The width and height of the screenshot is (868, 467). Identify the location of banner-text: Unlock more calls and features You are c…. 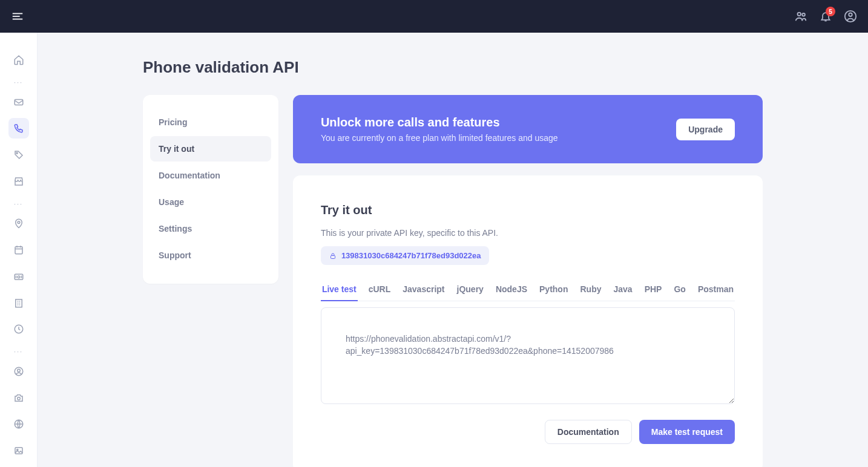
(439, 129).